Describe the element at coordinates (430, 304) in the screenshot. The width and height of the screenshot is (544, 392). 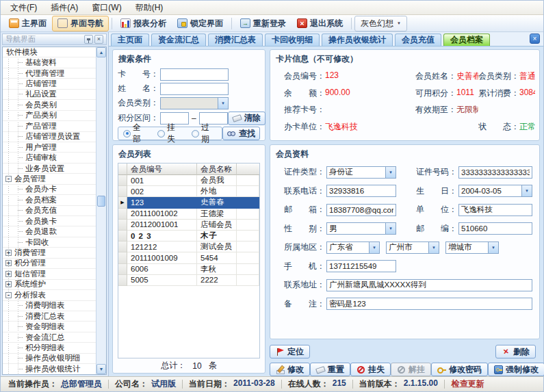
I see `remark-input` at that location.